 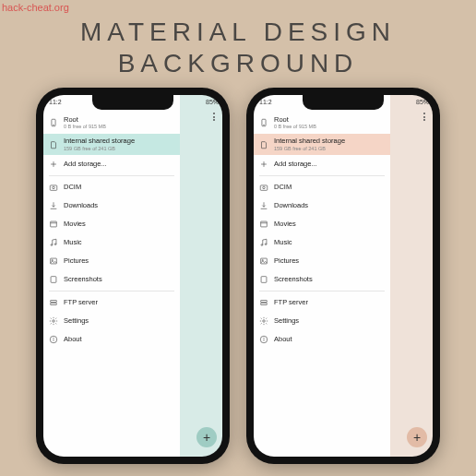 What do you see at coordinates (54, 280) in the screenshot?
I see `screenshot-icon` at bounding box center [54, 280].